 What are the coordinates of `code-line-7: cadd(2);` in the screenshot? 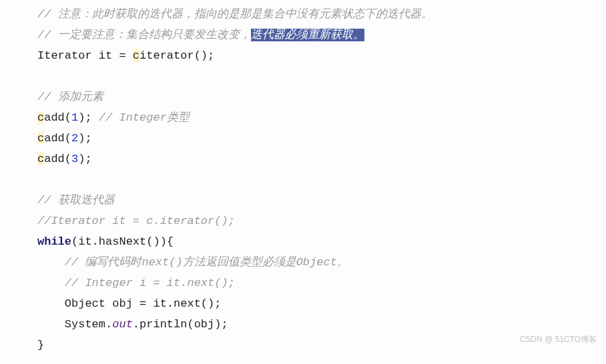 It's located at (322, 139).